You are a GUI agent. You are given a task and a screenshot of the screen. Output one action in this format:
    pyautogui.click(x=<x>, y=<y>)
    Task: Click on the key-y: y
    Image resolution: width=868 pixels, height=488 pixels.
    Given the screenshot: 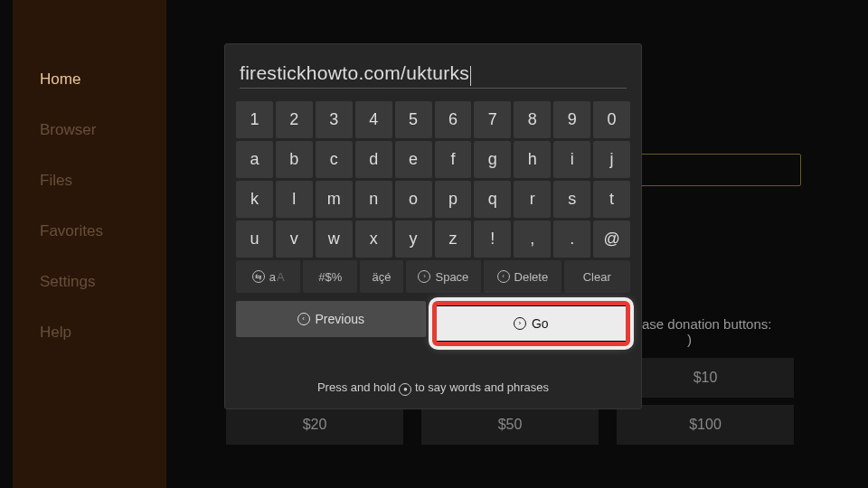 What is the action you would take?
    pyautogui.click(x=414, y=239)
    